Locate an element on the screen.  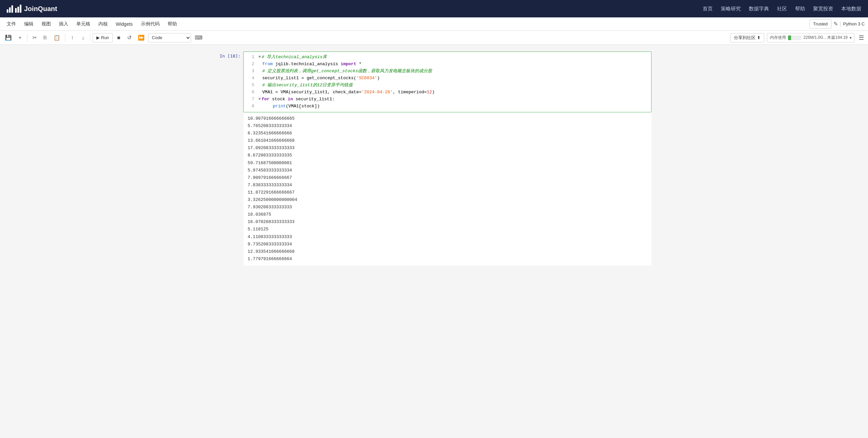
nav-community: 社区 is located at coordinates (782, 9).